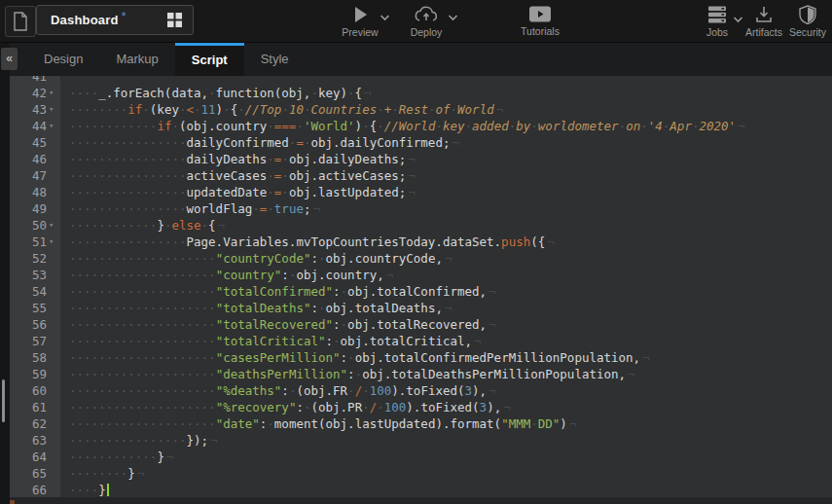 Image resolution: width=832 pixels, height=504 pixels. I want to click on download-artifacts-icon, so click(764, 15).